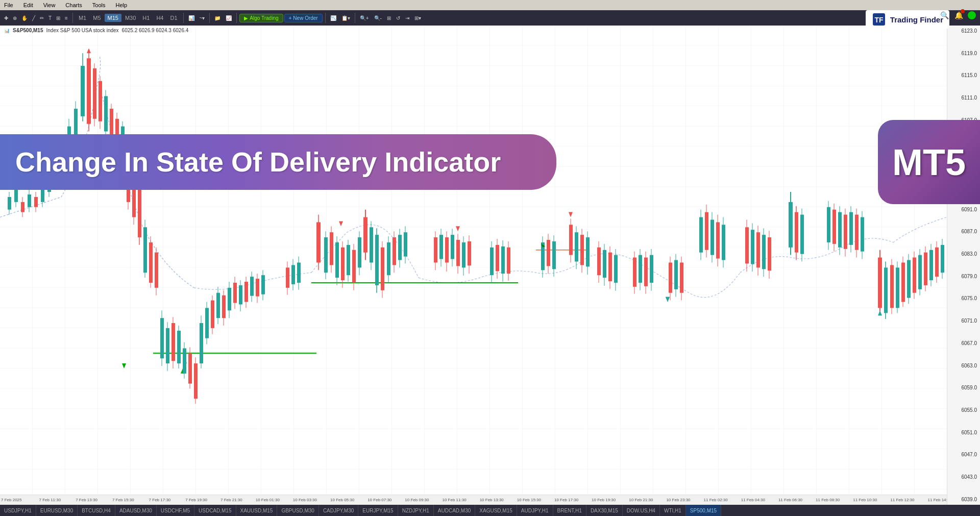 The image size is (980, 516). Describe the element at coordinates (232, 500) in the screenshot. I see `time-label: 7 Feb 21:30` at that location.